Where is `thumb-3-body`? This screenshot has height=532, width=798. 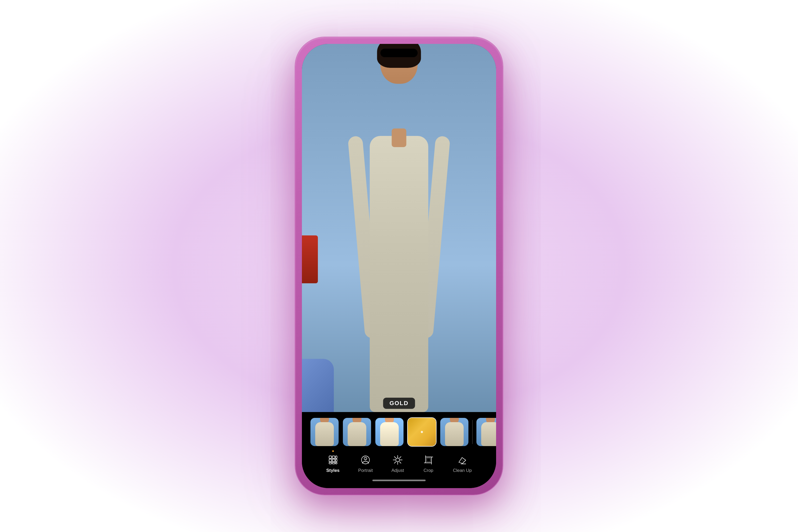
thumb-3-body is located at coordinates (390, 434).